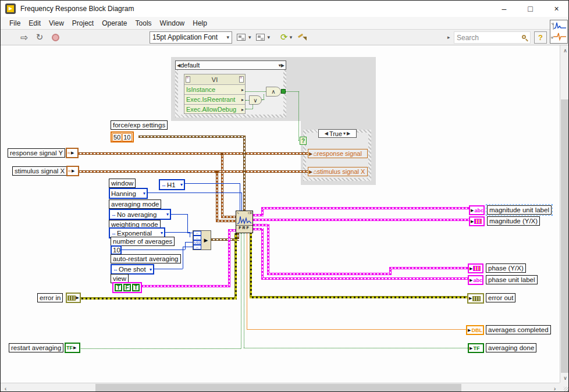  What do you see at coordinates (35, 23) in the screenshot?
I see `menu-edit: Edit` at bounding box center [35, 23].